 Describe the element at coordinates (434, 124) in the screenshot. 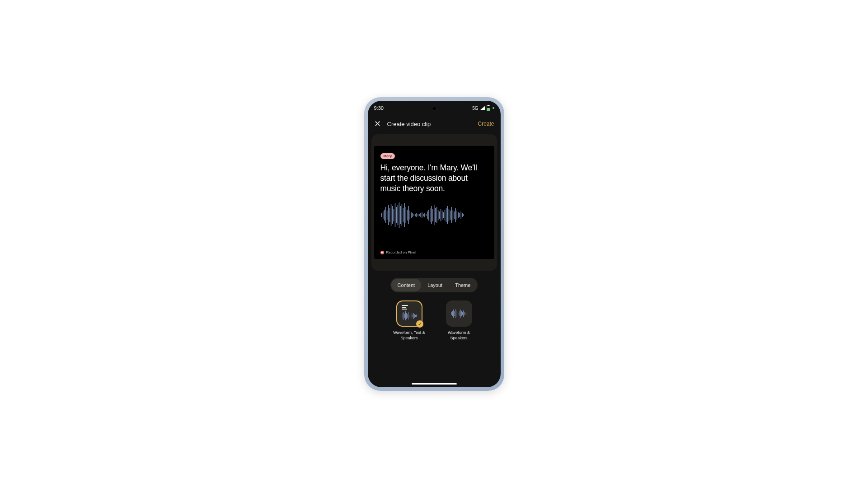

I see `app-bar: ✕ Create video clip Create` at that location.